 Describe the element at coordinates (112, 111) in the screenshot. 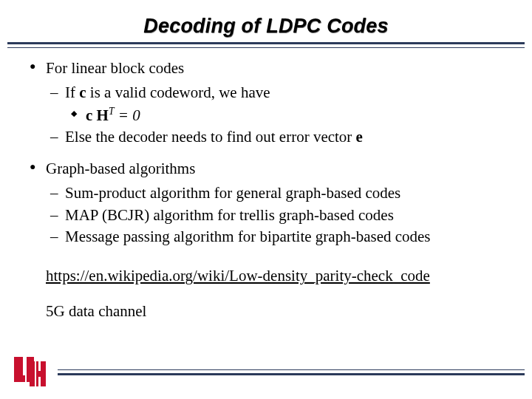

I see `eq-superscript-t: T` at that location.